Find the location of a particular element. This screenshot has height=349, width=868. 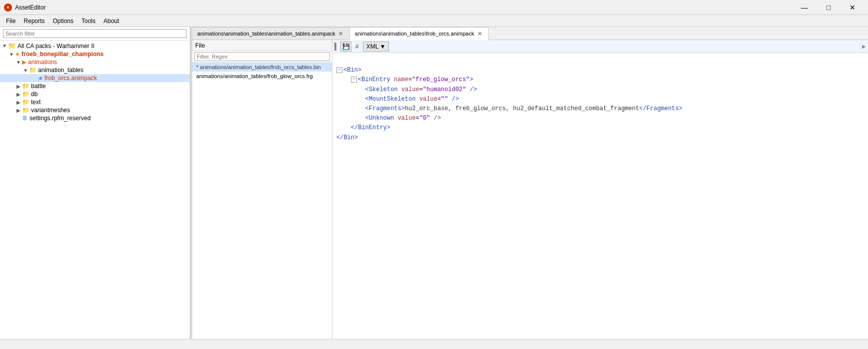

search-box is located at coordinates (95, 34).